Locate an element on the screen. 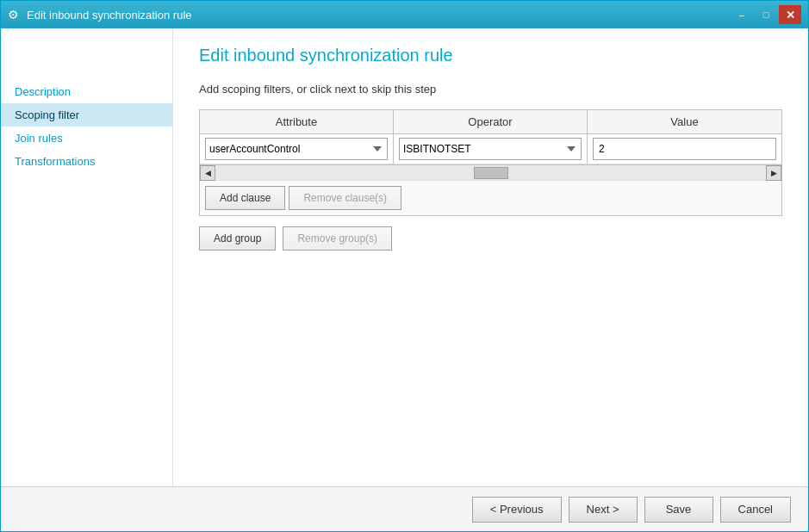 The image size is (809, 532). sidebar-item-description: Description is located at coordinates (86, 91).